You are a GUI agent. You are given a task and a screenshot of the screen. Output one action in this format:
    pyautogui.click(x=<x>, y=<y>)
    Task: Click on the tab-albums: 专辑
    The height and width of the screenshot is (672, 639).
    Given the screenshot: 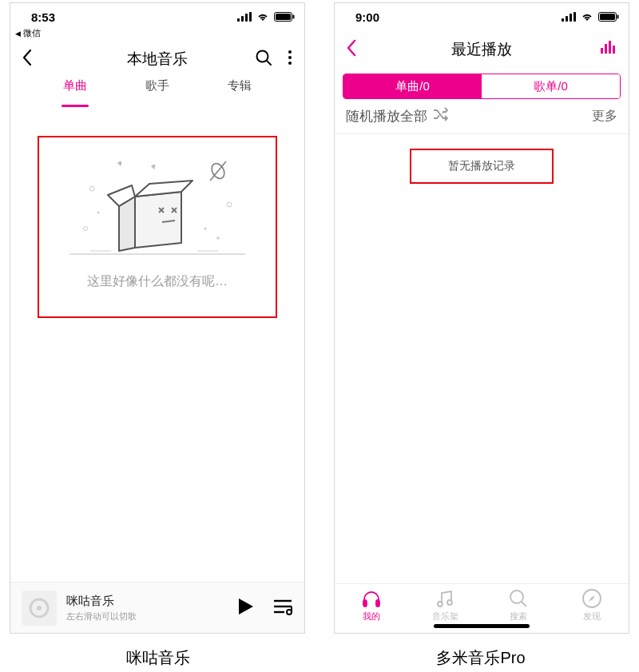 What is the action you would take?
    pyautogui.click(x=240, y=93)
    